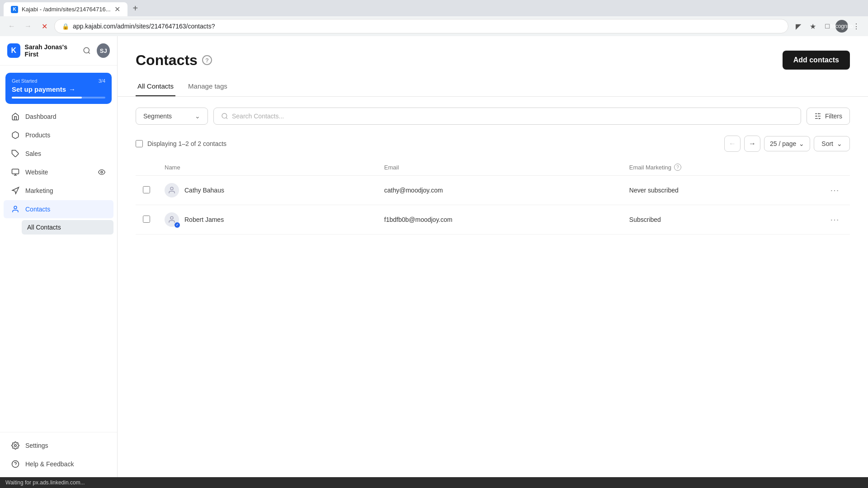  What do you see at coordinates (493, 205) in the screenshot?
I see `table-body: Cathy Bahaus cathy@moodjoy.com Never sub…` at bounding box center [493, 205].